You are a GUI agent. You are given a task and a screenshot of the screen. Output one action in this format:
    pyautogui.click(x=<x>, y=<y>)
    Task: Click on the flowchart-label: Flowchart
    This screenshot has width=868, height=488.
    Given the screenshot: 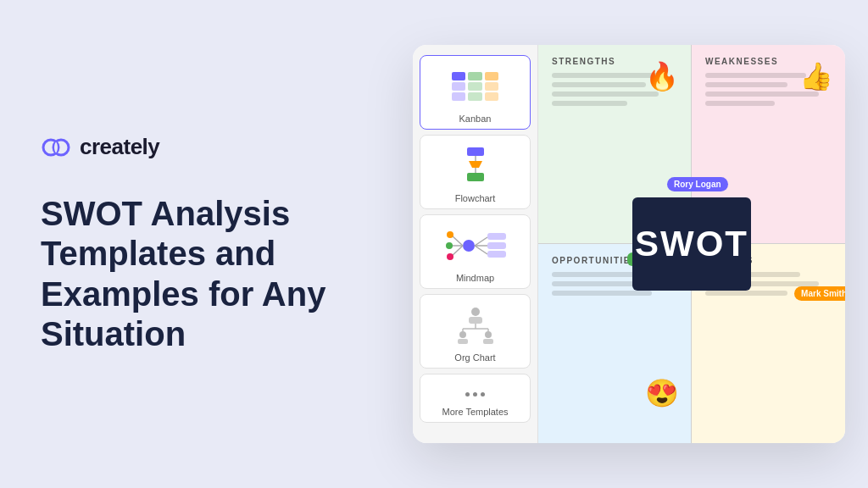 What is the action you would take?
    pyautogui.click(x=475, y=198)
    